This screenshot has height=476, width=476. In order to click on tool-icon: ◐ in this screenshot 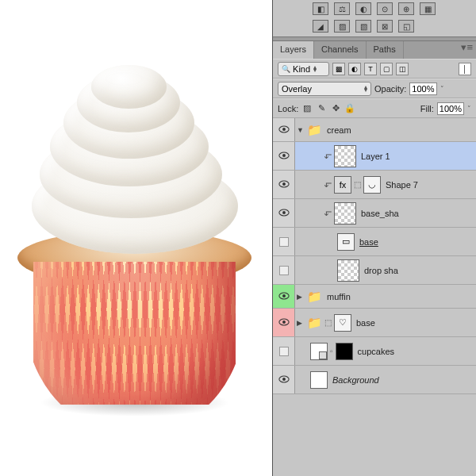, I will do `click(363, 9)`.